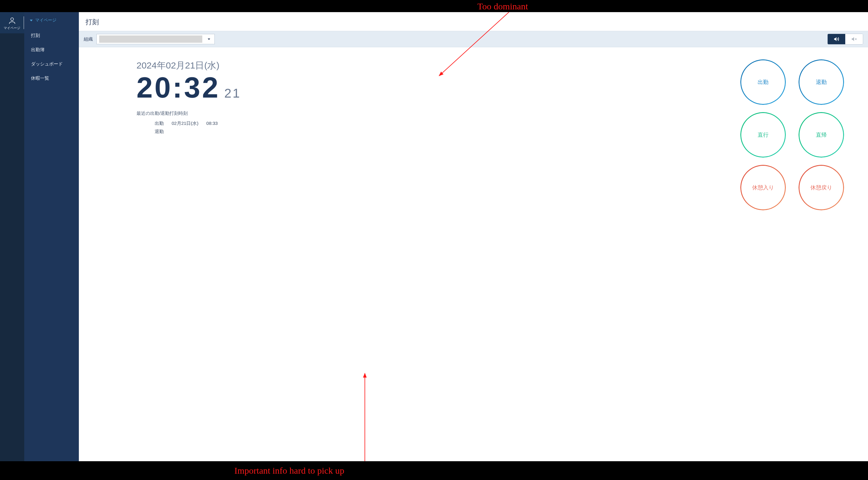  What do you see at coordinates (763, 82) in the screenshot?
I see `checkin-button: 出勤` at bounding box center [763, 82].